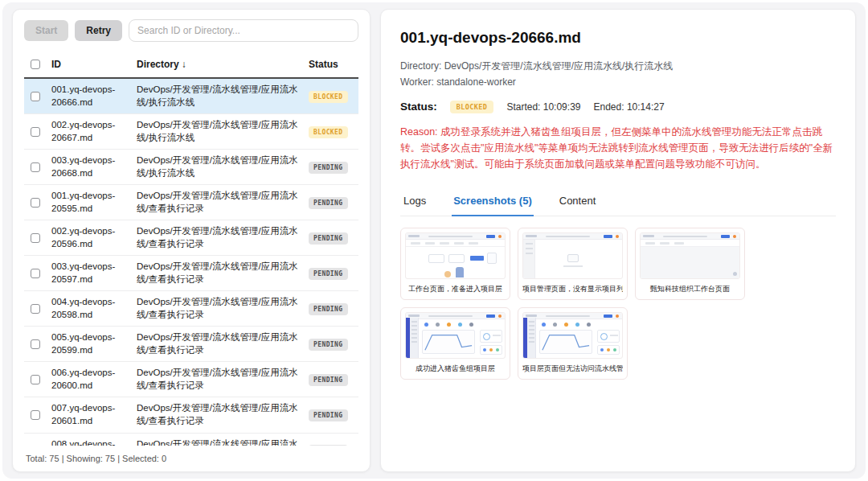 This screenshot has width=868, height=481. Describe the element at coordinates (420, 132) in the screenshot. I see `reason-label: Reason:` at that location.